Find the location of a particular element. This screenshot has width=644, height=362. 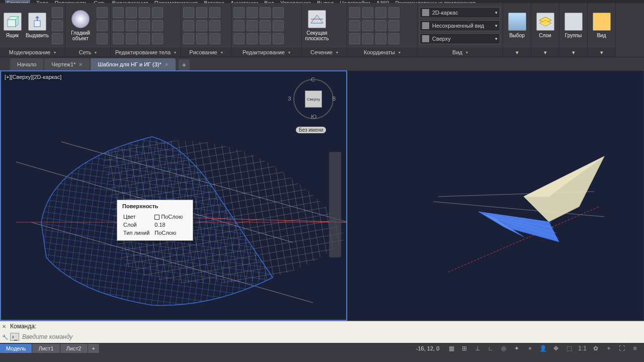

panel-title-select: ▾ is located at coordinates (517, 52).